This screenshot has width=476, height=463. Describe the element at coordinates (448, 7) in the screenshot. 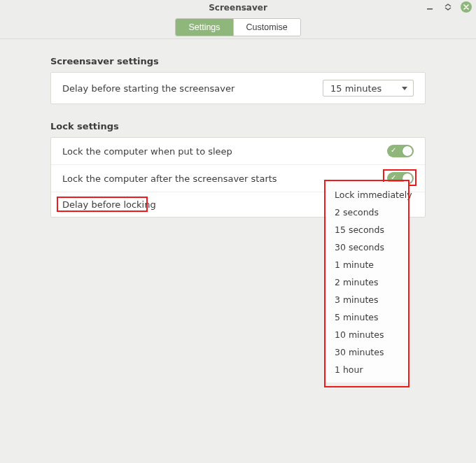

I see `window-controls` at that location.